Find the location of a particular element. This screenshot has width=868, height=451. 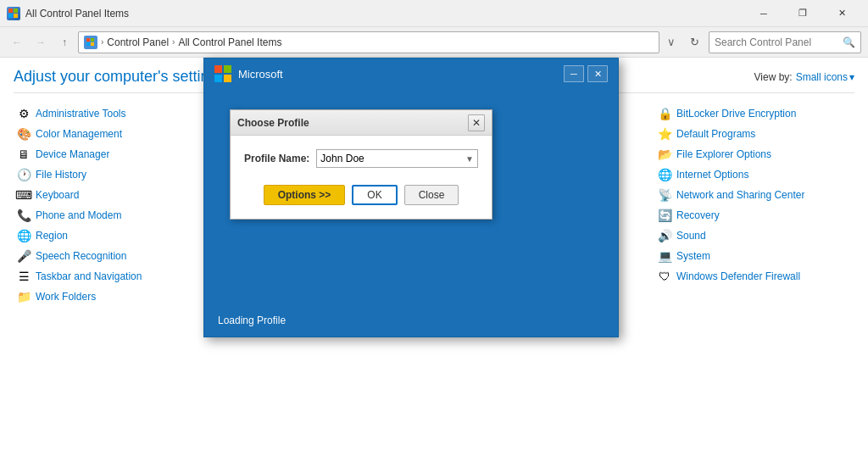

device-mgr-icon: 🖥 is located at coordinates (24, 154).